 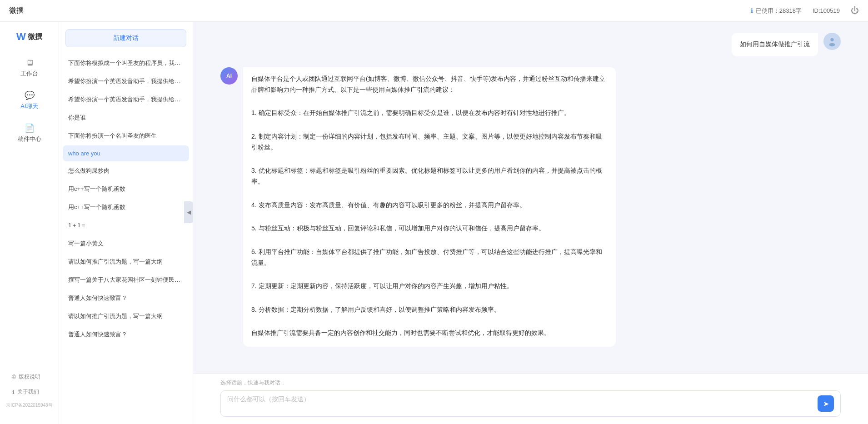 I want to click on chat-item-c15: 请以如何推广引流为题，写一篇大纲, so click(x=126, y=316).